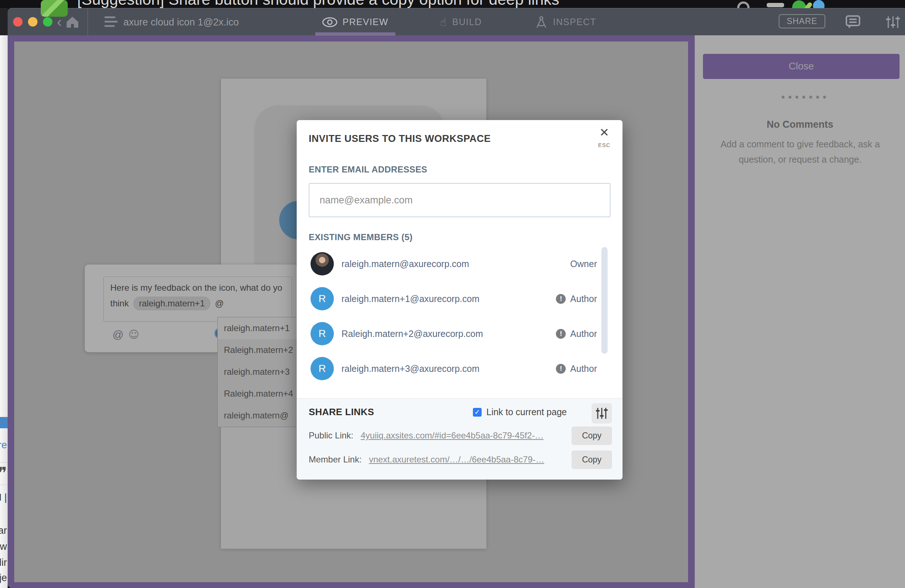  What do you see at coordinates (331, 435) in the screenshot?
I see `public-link-label: Public Link:` at bounding box center [331, 435].